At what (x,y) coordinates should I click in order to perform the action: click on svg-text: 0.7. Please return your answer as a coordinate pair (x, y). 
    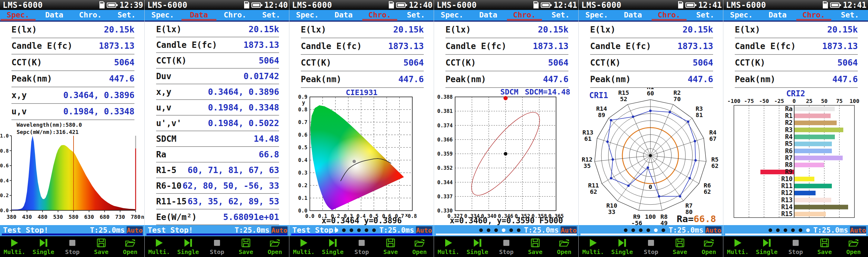
    Looking at the image, I should click on (303, 122).